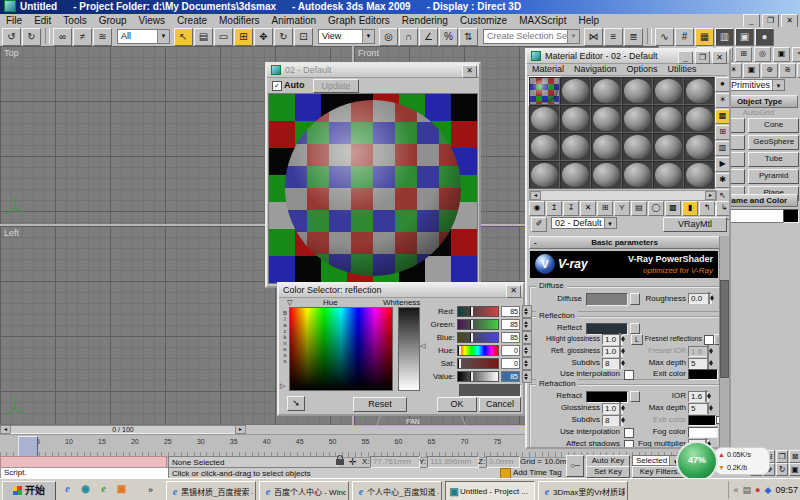  I want to click on render-window-title-bar: 02 - Default ✕, so click(373, 71).